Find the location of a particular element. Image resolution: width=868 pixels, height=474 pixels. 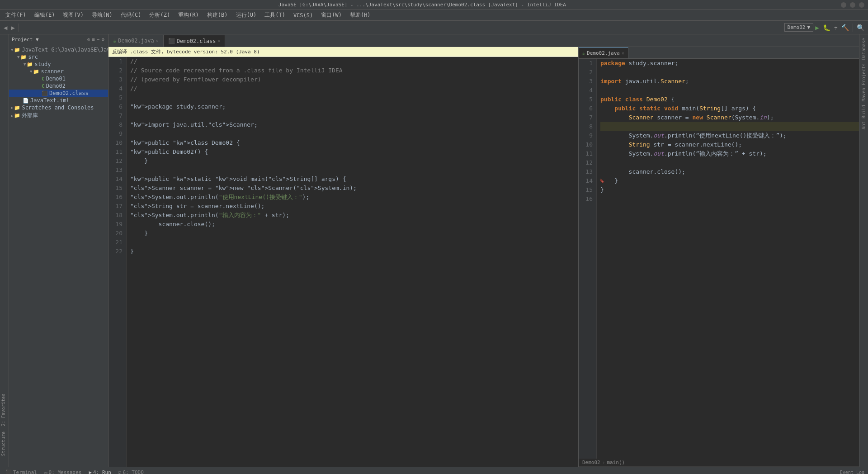

menu-item-文件(F): 文件(F) is located at coordinates (16, 15).